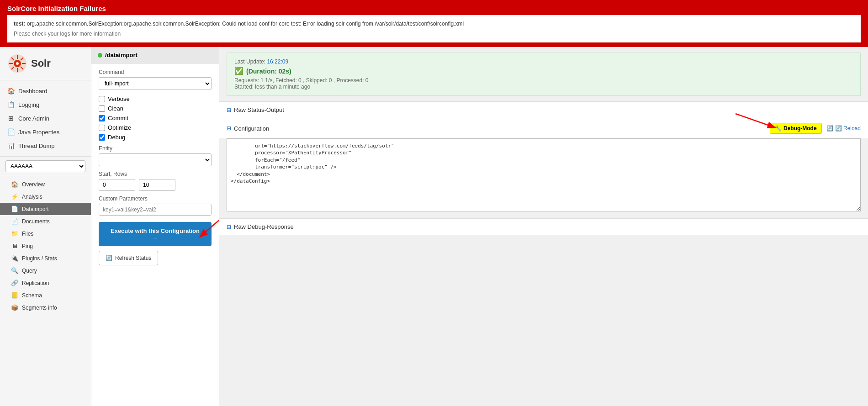  Describe the element at coordinates (15, 221) in the screenshot. I see `documents-icon: 📄` at that location.